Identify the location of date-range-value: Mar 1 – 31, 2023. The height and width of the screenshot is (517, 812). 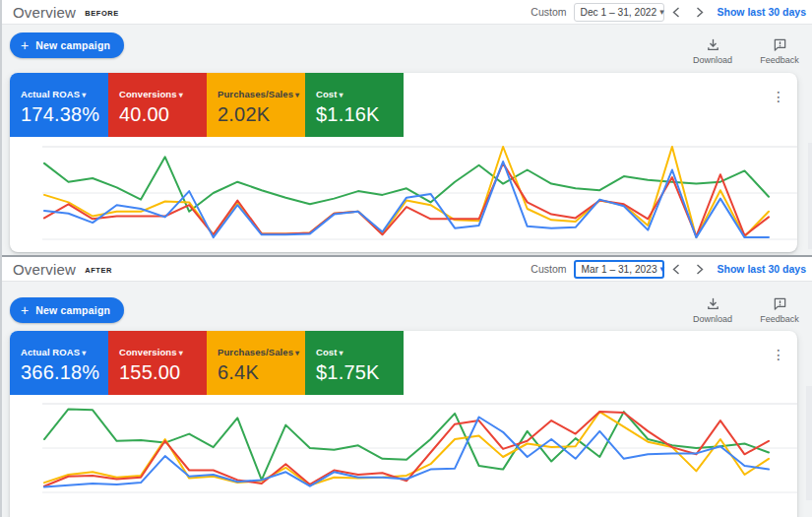
(620, 270).